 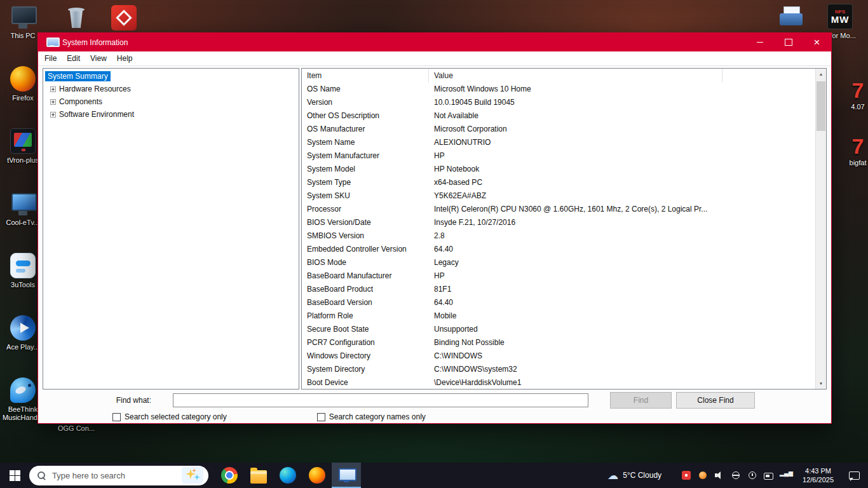 I want to click on column-header-item: Item, so click(x=365, y=76).